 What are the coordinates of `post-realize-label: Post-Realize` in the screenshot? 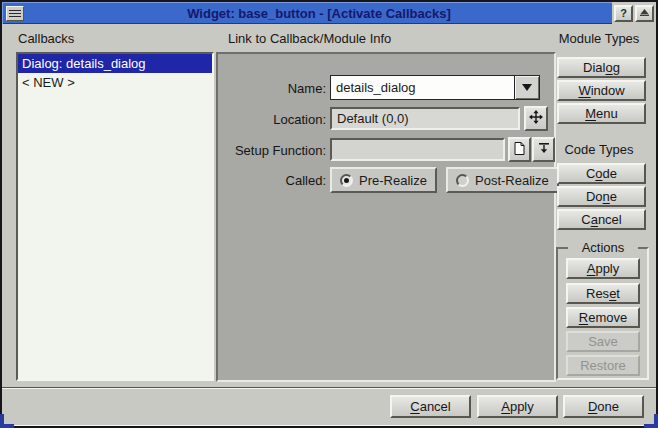 It's located at (512, 180).